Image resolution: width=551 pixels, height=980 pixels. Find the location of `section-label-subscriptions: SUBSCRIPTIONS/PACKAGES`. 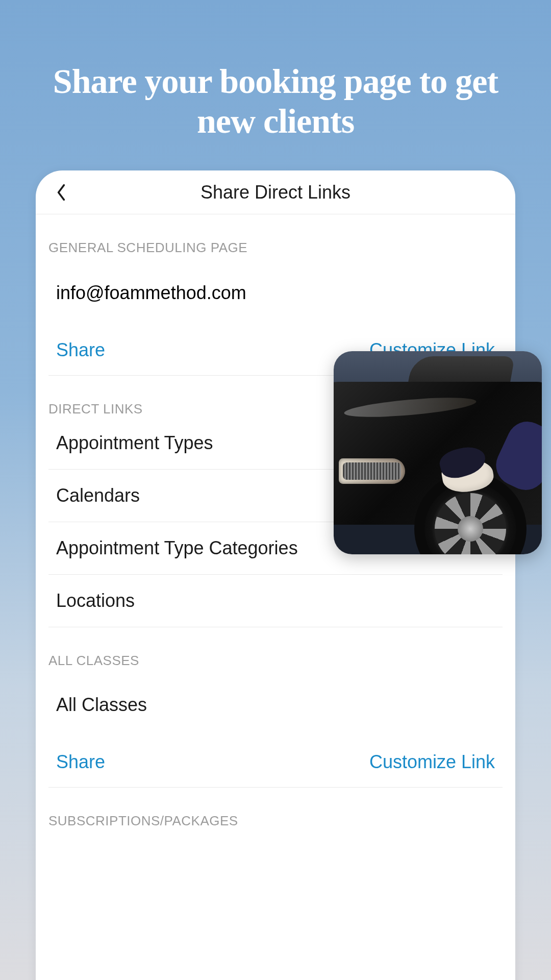

section-label-subscriptions: SUBSCRIPTIONS/PACKAGES is located at coordinates (276, 808).